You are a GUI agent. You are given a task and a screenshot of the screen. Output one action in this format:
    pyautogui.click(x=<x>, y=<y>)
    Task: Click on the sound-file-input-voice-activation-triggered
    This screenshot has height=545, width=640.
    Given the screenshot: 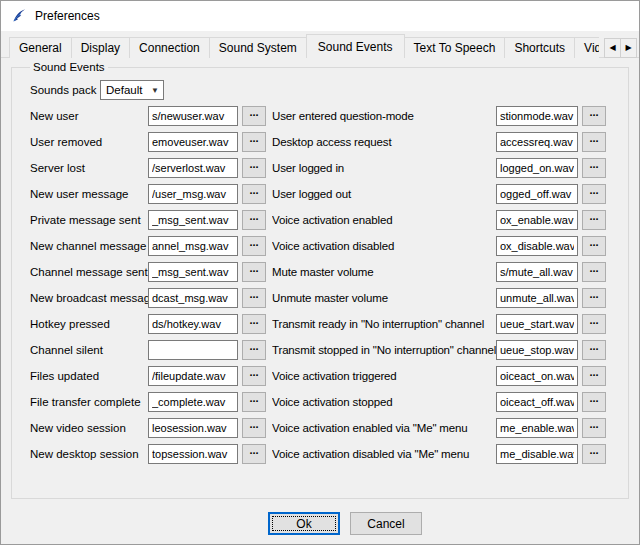 What is the action you would take?
    pyautogui.click(x=537, y=376)
    